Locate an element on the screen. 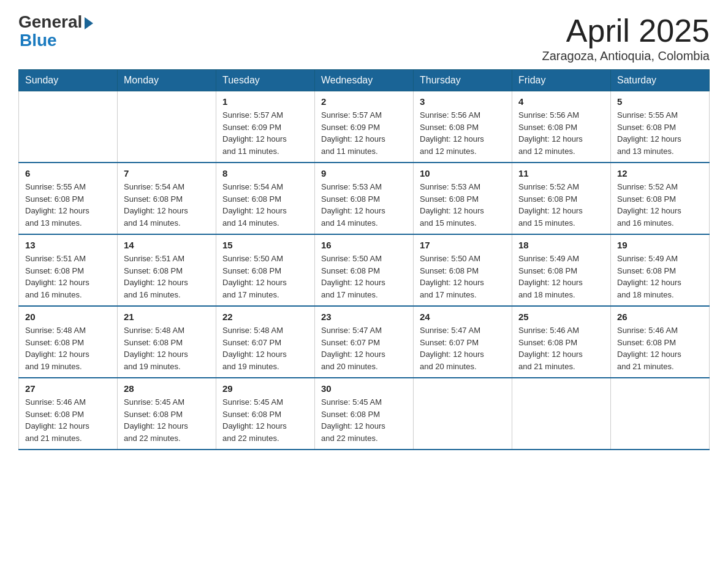 This screenshot has height=563, width=728. day-number: 15 is located at coordinates (265, 245).